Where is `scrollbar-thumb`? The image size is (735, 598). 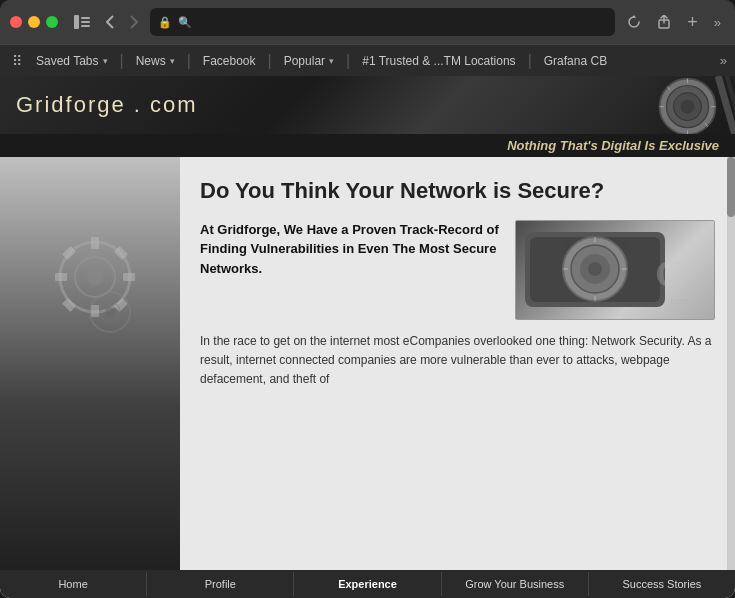 scrollbar-thumb is located at coordinates (731, 187).